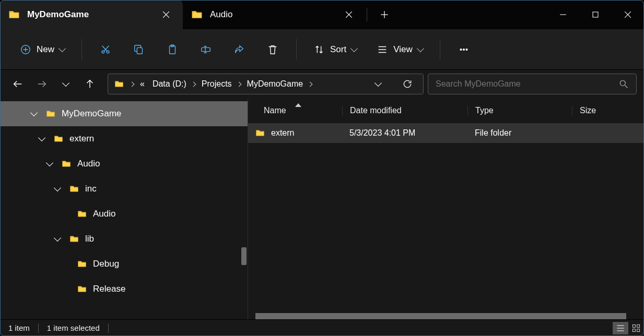 The image size is (644, 336). Describe the element at coordinates (382, 50) in the screenshot. I see `view-icon` at that location.